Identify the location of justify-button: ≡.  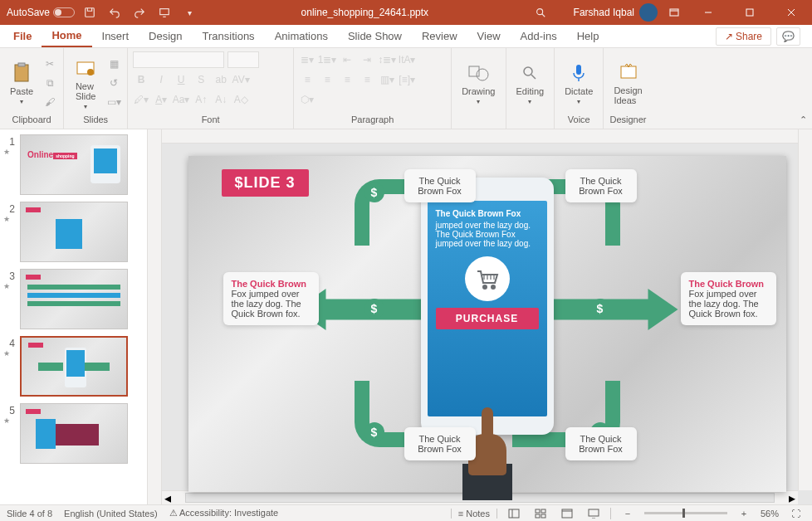
(367, 80).